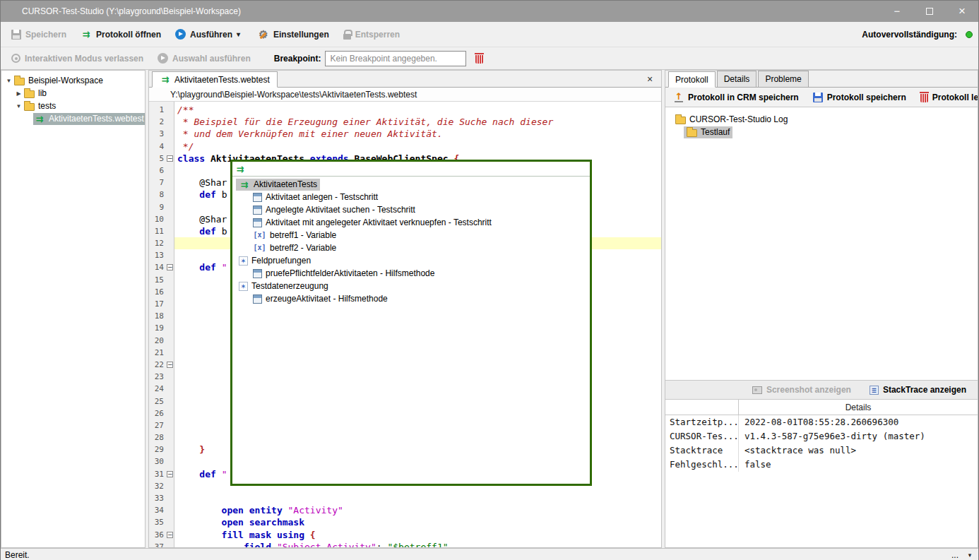  I want to click on protocol-arrows-icon, so click(86, 34).